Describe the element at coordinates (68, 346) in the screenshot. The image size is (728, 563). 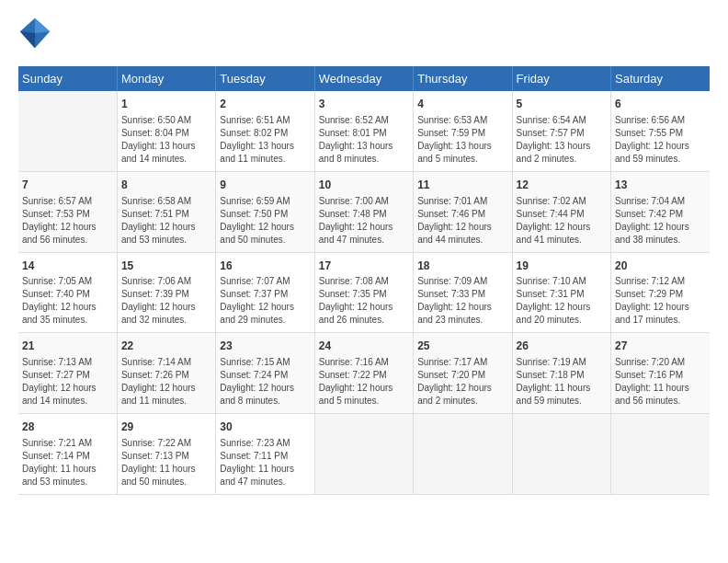
I see `day-number: 21` at that location.